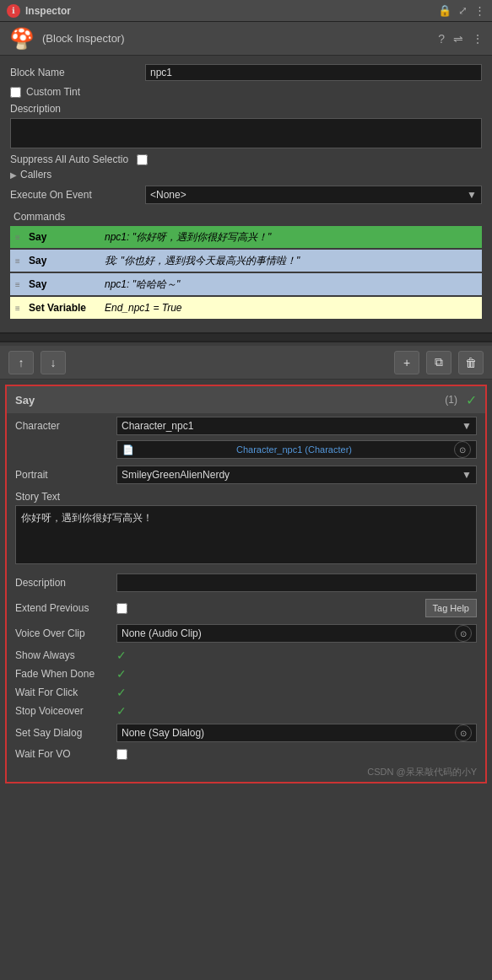 The height and width of the screenshot is (980, 492). Describe the element at coordinates (290, 261) in the screenshot. I see `command-content: 我: "你也好，遇到我今天最高兴的事情啦！"` at that location.